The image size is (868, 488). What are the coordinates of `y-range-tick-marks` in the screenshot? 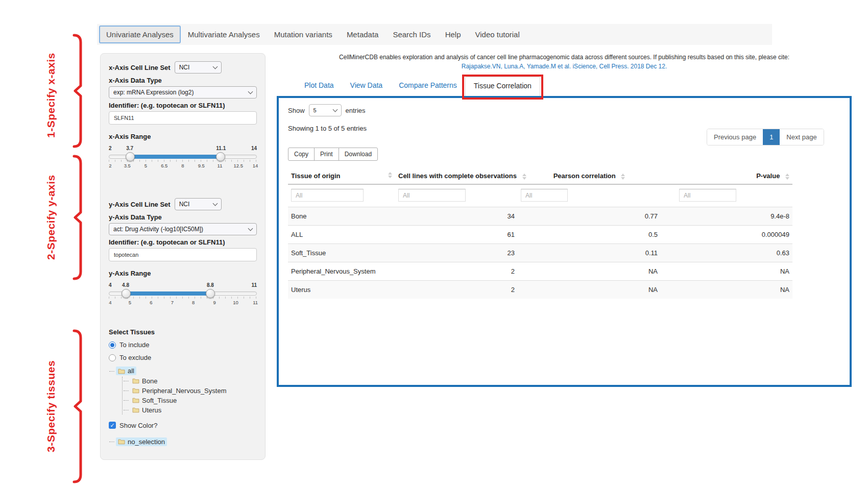 It's located at (183, 298).